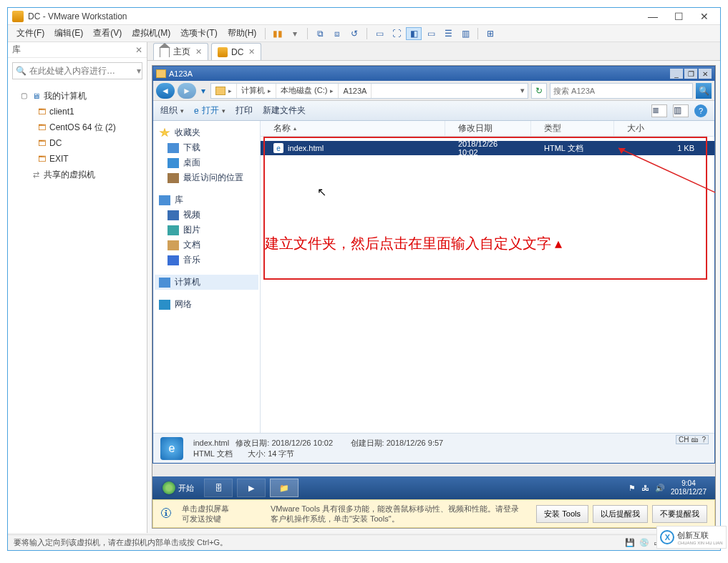 The image size is (728, 563). I want to click on col-date: 修改日期, so click(488, 129).